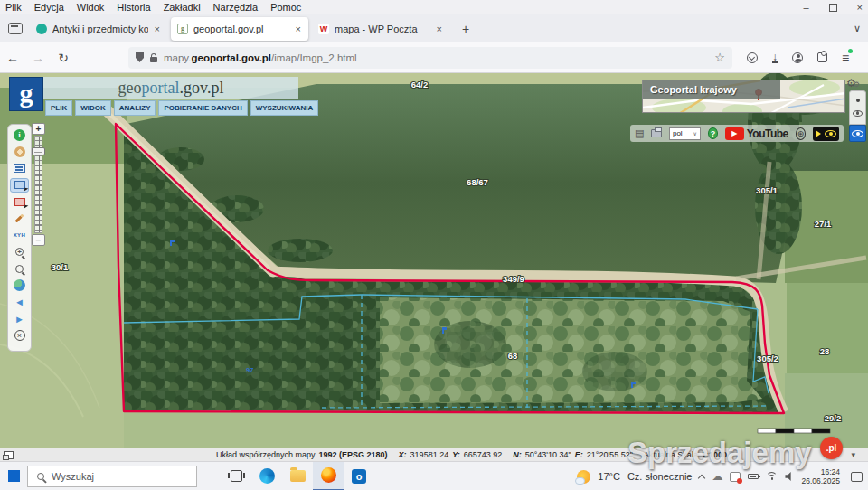  What do you see at coordinates (154, 60) in the screenshot?
I see `lock-icon` at bounding box center [154, 60].